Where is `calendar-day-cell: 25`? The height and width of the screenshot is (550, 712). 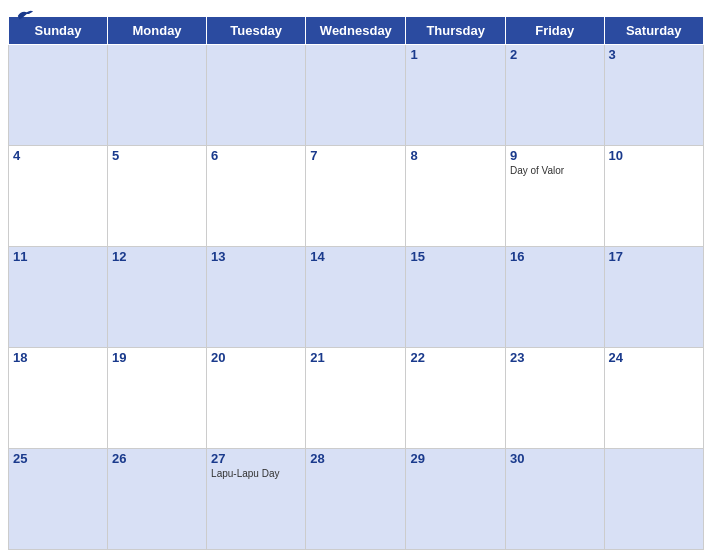
calendar-day-cell: 25 is located at coordinates (58, 500).